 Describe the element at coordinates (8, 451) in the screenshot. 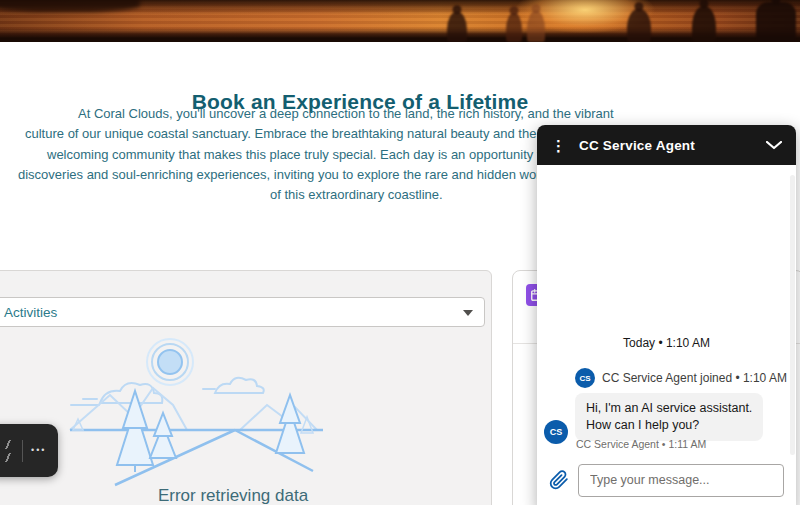

I see `toolbar-glyphs-icon` at that location.